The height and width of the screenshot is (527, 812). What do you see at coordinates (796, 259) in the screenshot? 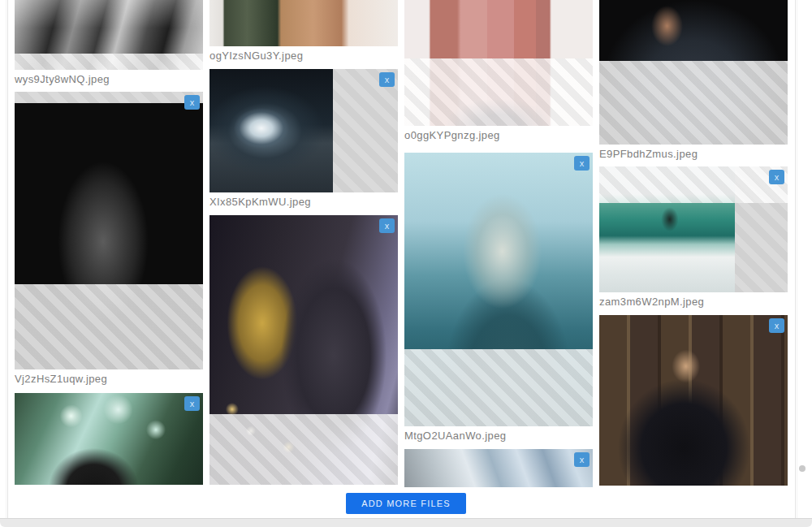
I see `container-right-border` at bounding box center [796, 259].